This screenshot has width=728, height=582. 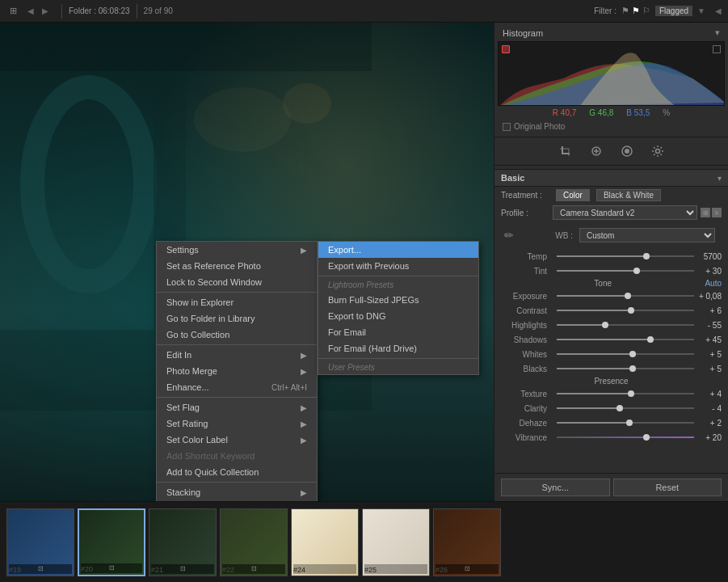 I want to click on filmstrip-thumb-19: #19 ⊡, so click(x=40, y=542).